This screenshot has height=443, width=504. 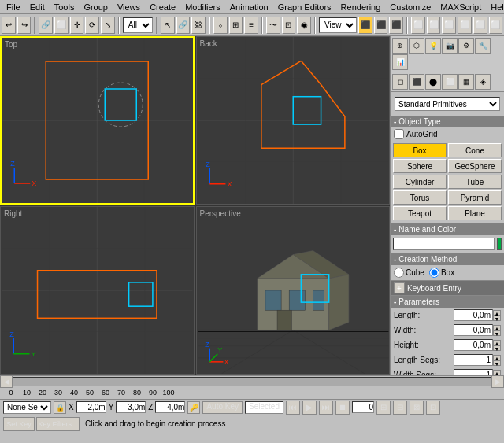 I want to click on length-segs-spin-up: ▲, so click(x=497, y=357).